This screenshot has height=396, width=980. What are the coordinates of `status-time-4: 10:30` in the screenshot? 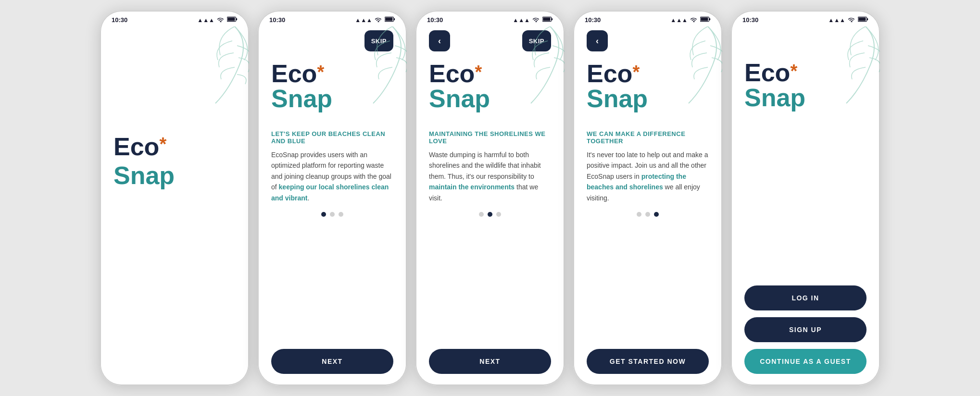 It's located at (592, 20).